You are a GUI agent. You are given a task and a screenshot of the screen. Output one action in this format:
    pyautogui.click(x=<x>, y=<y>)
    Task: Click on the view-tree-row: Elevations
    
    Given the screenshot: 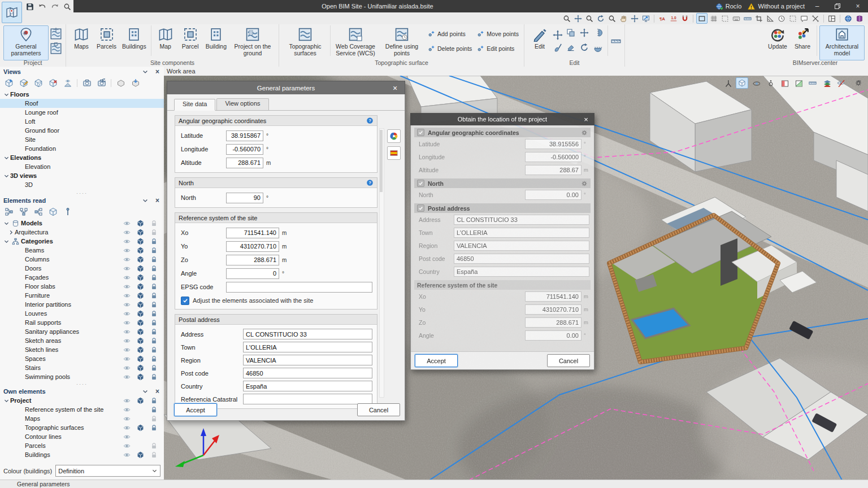 What is the action you would take?
    pyautogui.click(x=82, y=158)
    